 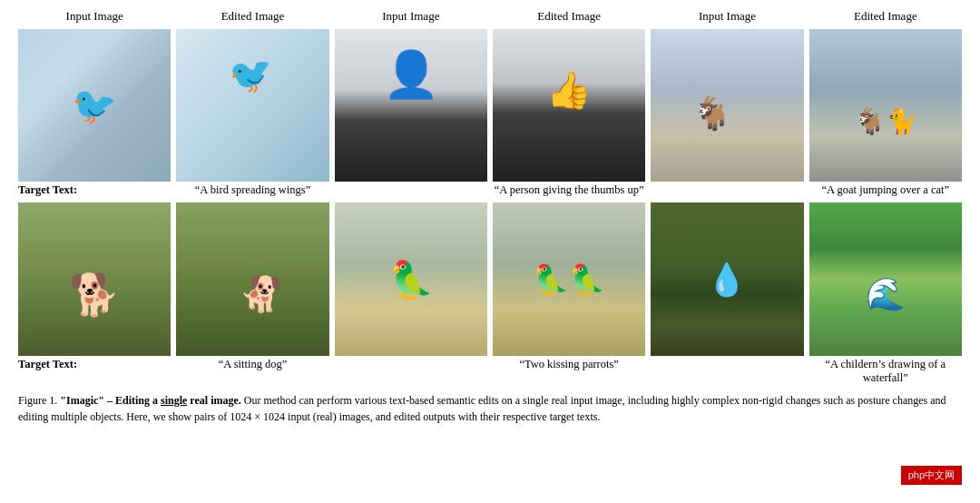 What do you see at coordinates (886, 279) in the screenshot?
I see `waterfall-edited-image` at bounding box center [886, 279].